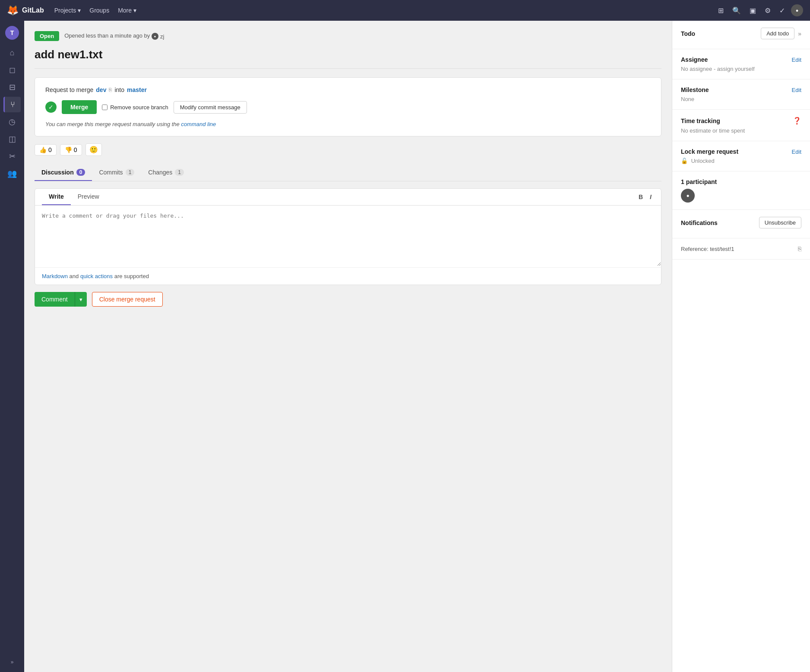 The height and width of the screenshot is (672, 810). Describe the element at coordinates (348, 237) in the screenshot. I see `comment-box: Write Preview B I Markdown and quick act…` at that location.